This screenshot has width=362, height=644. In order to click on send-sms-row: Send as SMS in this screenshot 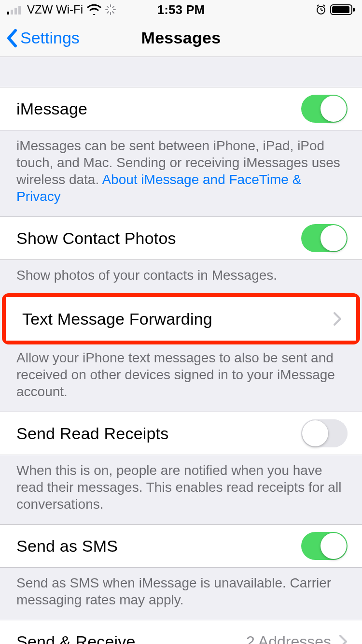, I will do `click(181, 546)`.